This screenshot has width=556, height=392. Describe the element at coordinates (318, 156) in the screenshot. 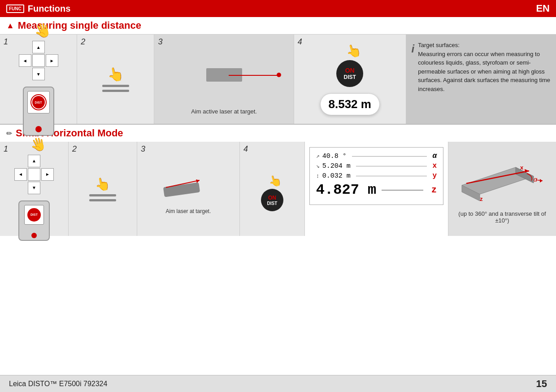

I see `alpha-icon: ↗` at that location.